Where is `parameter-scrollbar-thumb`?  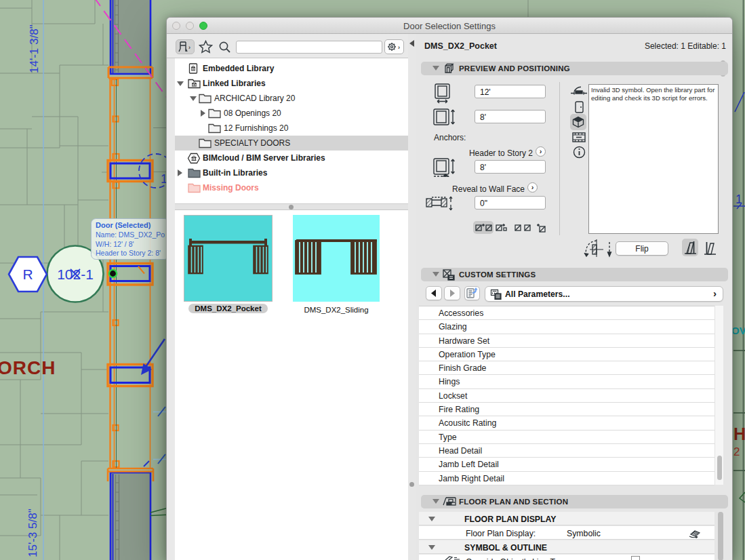
parameter-scrollbar-thumb is located at coordinates (720, 468).